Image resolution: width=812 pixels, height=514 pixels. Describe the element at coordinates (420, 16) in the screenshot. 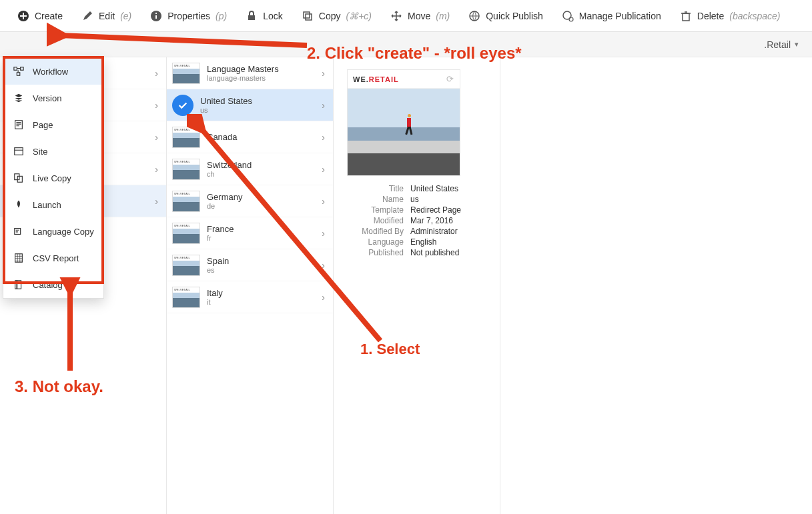

I see `move-button: Move (m)` at that location.